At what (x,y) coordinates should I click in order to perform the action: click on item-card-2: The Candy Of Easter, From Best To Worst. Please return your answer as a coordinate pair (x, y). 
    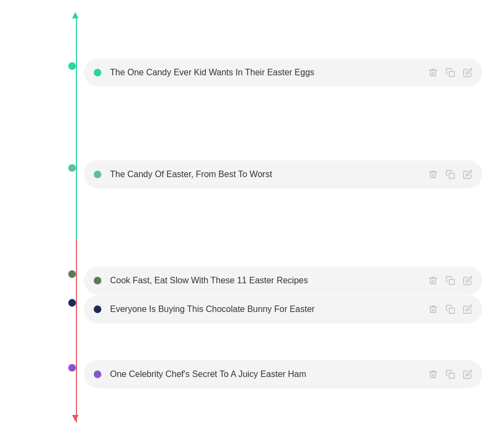
    Looking at the image, I should click on (283, 174).